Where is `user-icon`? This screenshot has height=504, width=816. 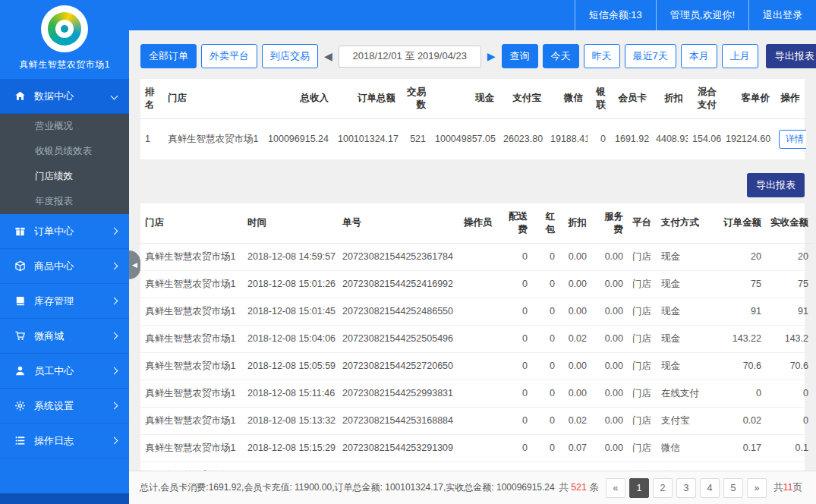
user-icon is located at coordinates (20, 371).